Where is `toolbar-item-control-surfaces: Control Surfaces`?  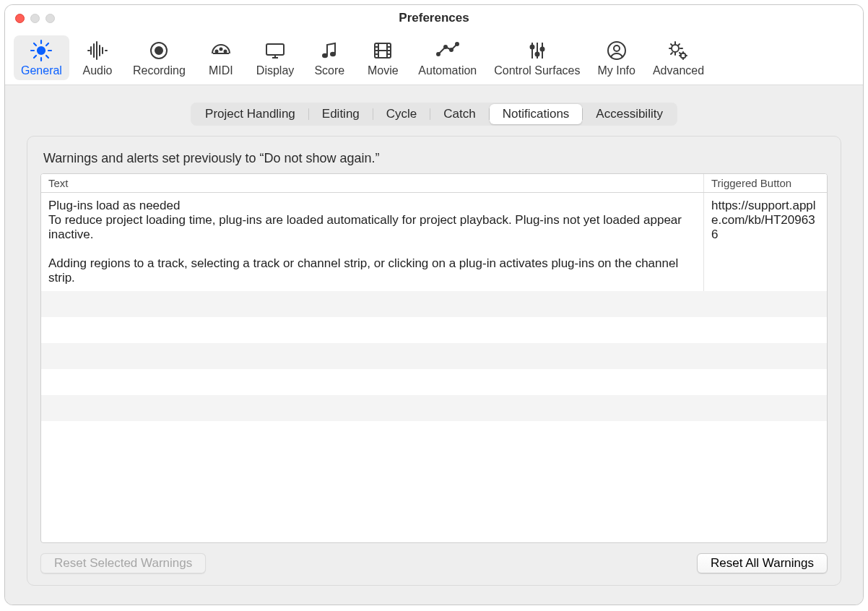 toolbar-item-control-surfaces: Control Surfaces is located at coordinates (537, 58).